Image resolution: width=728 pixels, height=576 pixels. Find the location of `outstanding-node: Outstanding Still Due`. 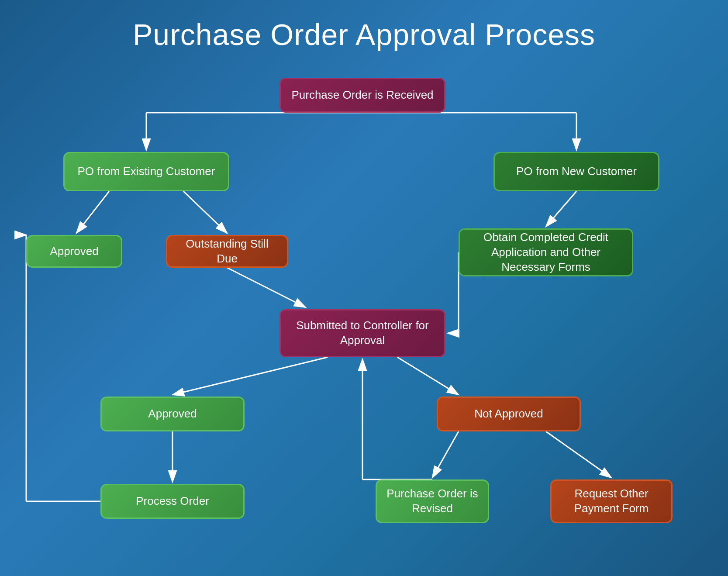

outstanding-node: Outstanding Still Due is located at coordinates (227, 252).